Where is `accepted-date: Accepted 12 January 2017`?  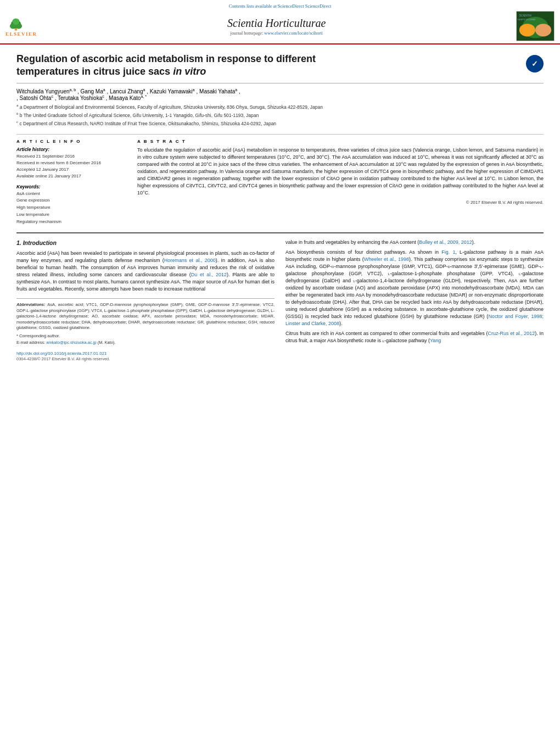
accepted-date: Accepted 12 January 2017 is located at coordinates (71, 170).